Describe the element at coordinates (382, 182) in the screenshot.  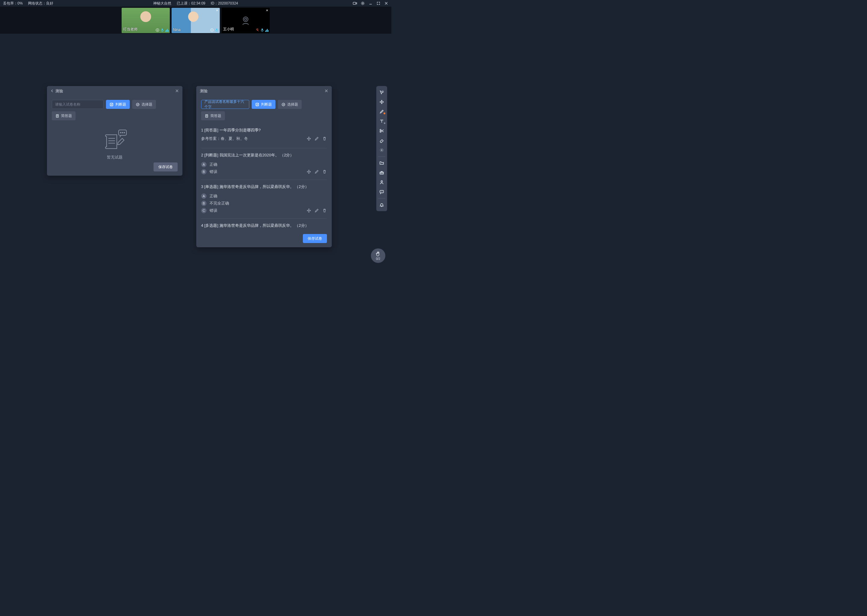
I see `person-icon` at that location.